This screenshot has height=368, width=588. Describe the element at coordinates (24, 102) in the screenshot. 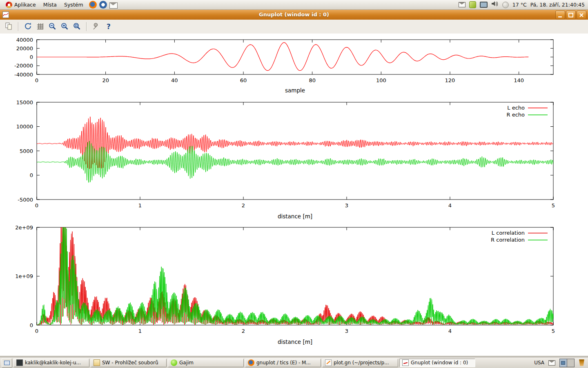

I see `y-tick-label: 15000` at that location.